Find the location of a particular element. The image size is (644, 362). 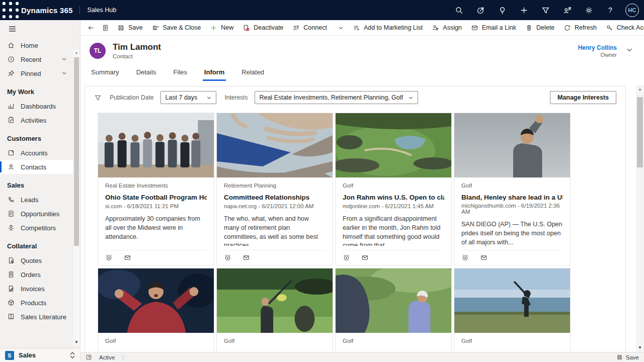

help-icon: ? is located at coordinates (610, 10).